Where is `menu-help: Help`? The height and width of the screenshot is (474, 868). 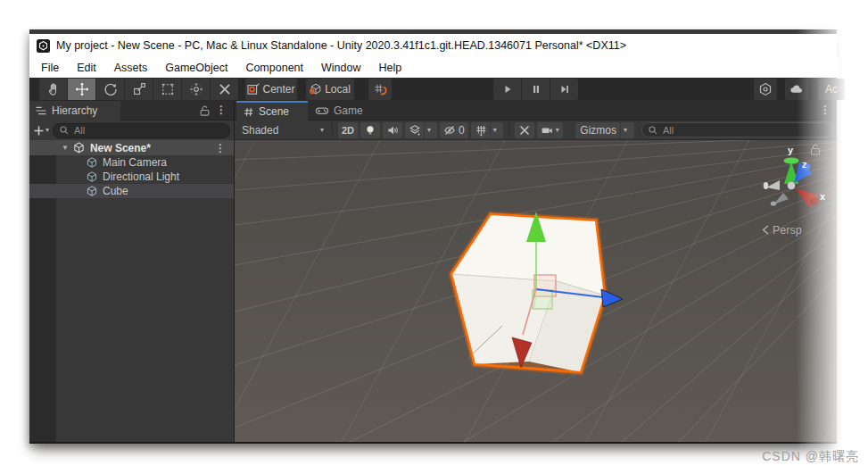
menu-help: Help is located at coordinates (390, 68).